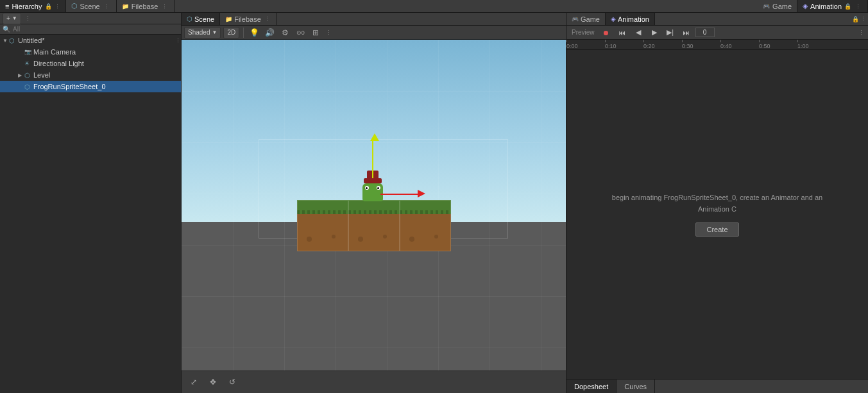 This screenshot has width=868, height=393. I want to click on tab-scene: ⬡ Scene ⋮, so click(91, 6).